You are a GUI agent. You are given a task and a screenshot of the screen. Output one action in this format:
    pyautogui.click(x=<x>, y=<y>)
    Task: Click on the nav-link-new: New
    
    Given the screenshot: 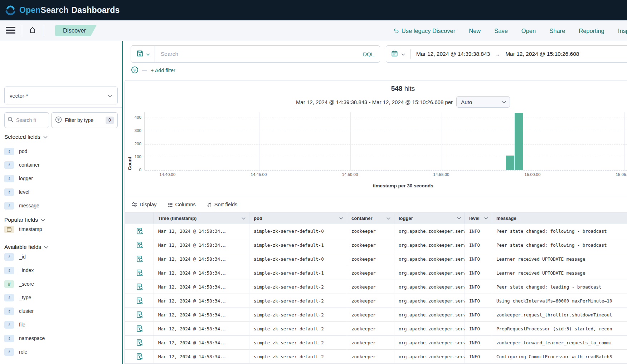 What is the action you would take?
    pyautogui.click(x=475, y=31)
    